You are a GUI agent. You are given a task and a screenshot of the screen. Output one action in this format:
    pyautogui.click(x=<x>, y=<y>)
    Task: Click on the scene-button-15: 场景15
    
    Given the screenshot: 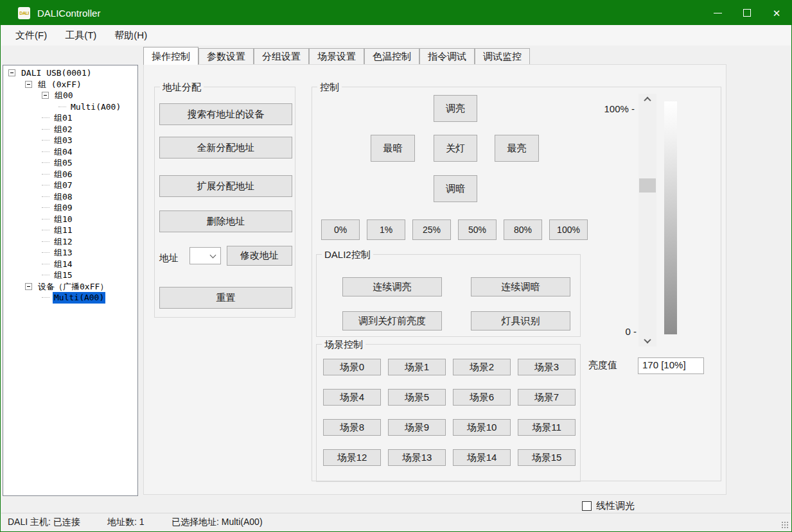 What is the action you would take?
    pyautogui.click(x=547, y=458)
    